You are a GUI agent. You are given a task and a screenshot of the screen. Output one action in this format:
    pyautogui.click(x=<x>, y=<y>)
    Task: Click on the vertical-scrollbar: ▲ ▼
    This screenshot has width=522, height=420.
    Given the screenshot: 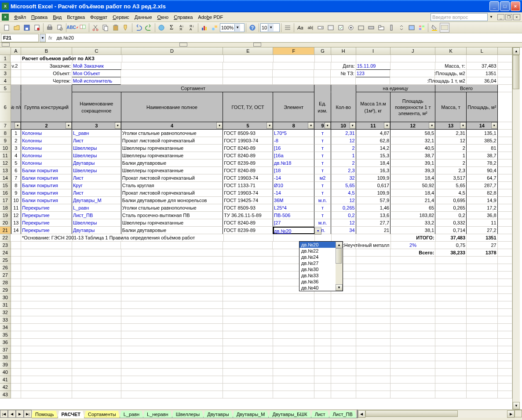 What is the action you would take?
    pyautogui.click(x=516, y=228)
    